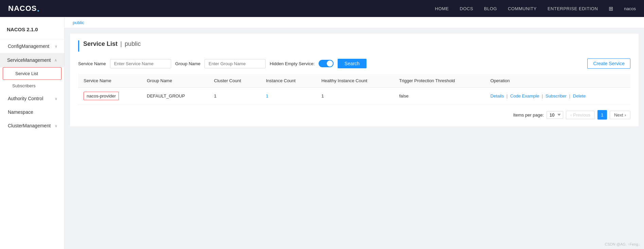 This screenshot has height=249, width=644. What do you see at coordinates (439, 96) in the screenshot?
I see `cell-trigger-threshold: false` at bounding box center [439, 96].